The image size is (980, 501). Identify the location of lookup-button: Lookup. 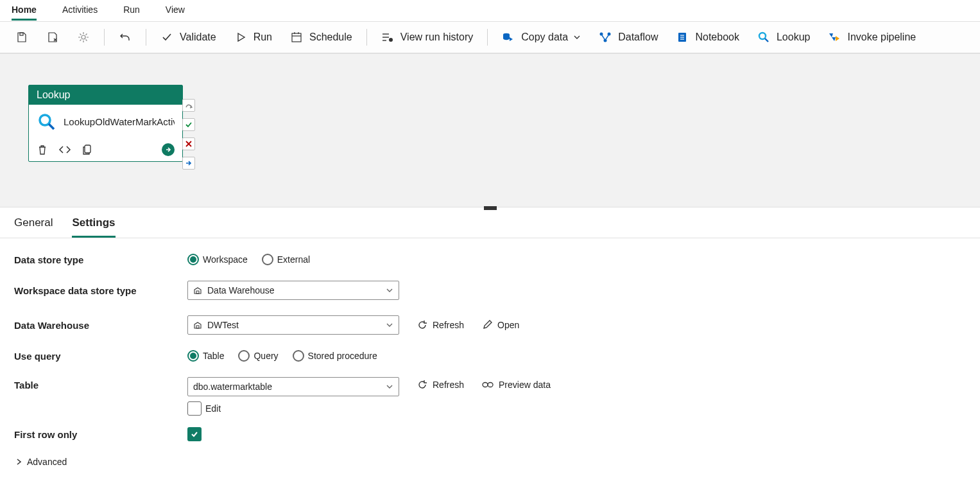
(784, 37).